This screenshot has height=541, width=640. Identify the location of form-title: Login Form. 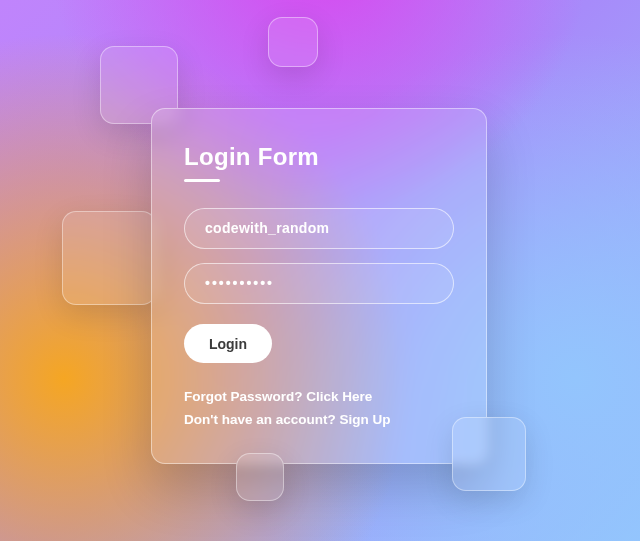
(319, 157).